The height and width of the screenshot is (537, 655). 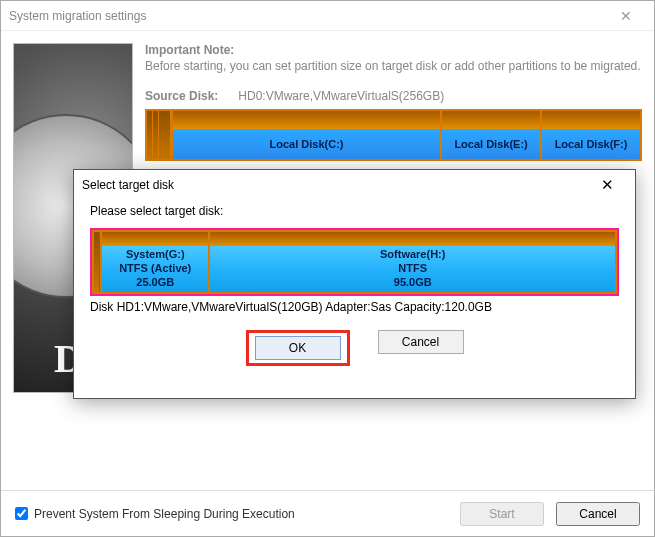 What do you see at coordinates (232, 514) in the screenshot?
I see `sleep-checkbox-label: Prevent System From Sleeping During Exec…` at bounding box center [232, 514].